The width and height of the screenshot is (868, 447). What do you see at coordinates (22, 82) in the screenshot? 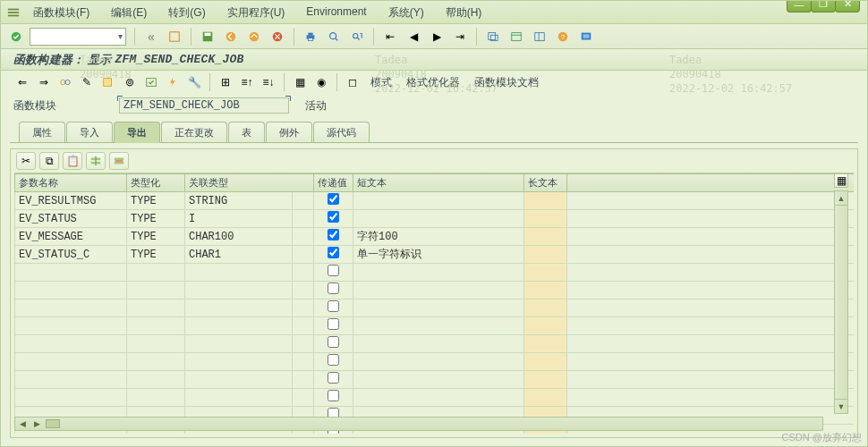
I see `prev-object-icon: ⇐` at bounding box center [22, 82].